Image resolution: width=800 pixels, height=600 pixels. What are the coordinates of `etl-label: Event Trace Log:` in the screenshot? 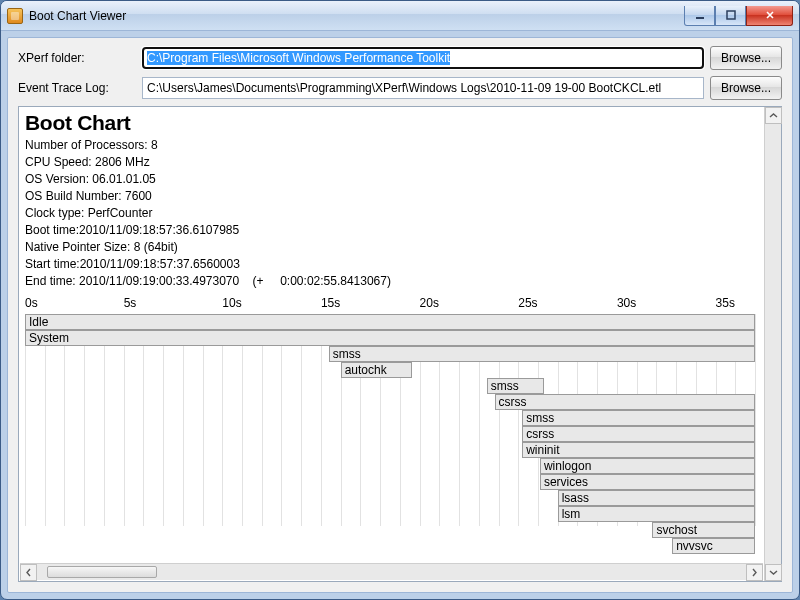 It's located at (77, 88).